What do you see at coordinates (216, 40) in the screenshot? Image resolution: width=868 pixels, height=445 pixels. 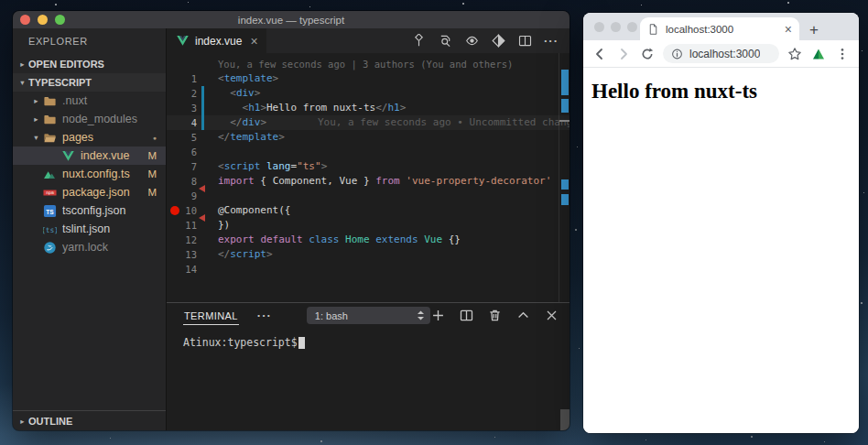 I see `tab-index-vue: index.vue ×` at bounding box center [216, 40].